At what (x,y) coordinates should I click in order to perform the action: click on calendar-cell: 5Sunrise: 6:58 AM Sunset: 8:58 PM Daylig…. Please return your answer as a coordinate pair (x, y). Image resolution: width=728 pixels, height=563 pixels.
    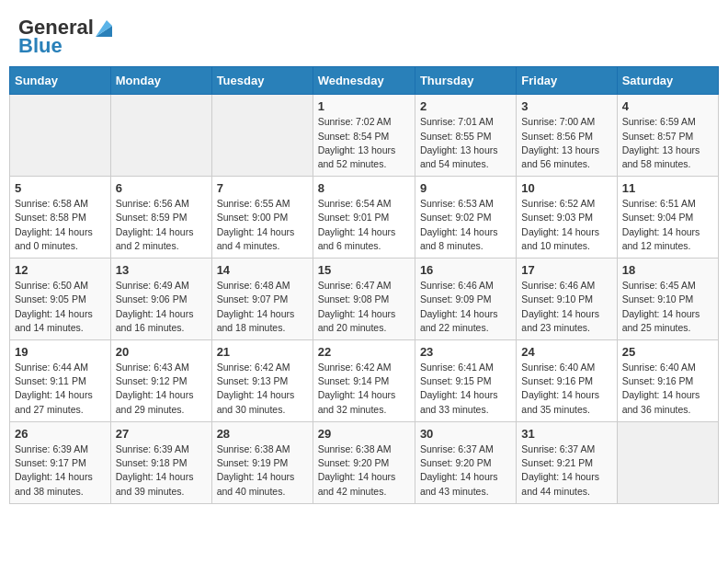
    Looking at the image, I should click on (61, 217).